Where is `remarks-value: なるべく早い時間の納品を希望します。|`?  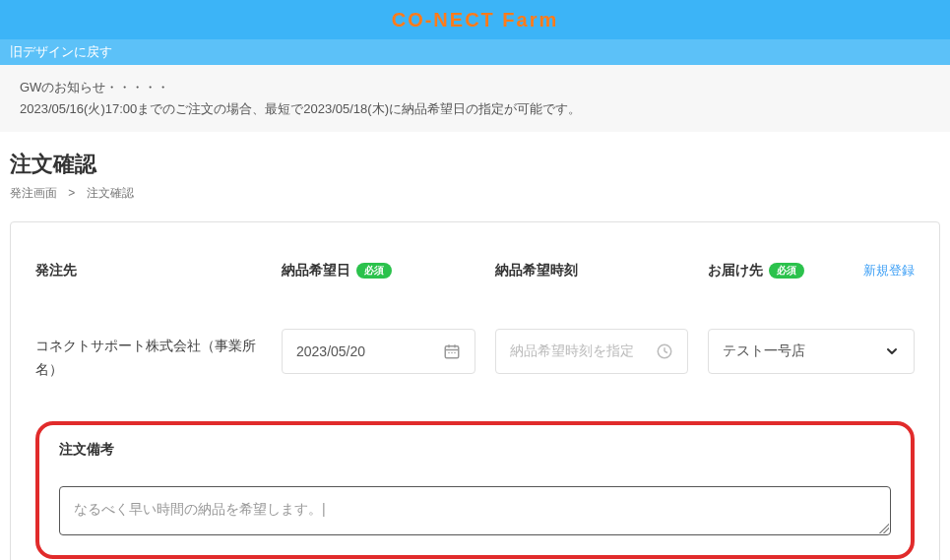 remarks-value: なるべく早い時間の納品を希望します。| is located at coordinates (200, 509).